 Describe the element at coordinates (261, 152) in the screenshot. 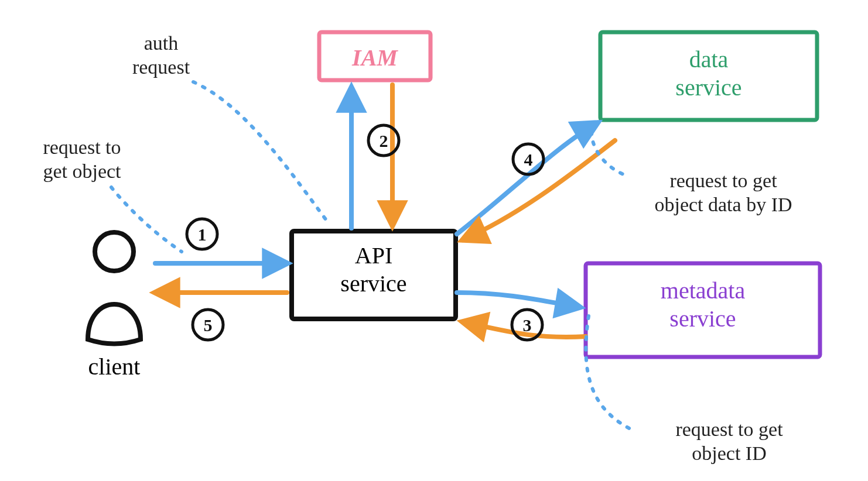

I see `dotted-auth` at that location.